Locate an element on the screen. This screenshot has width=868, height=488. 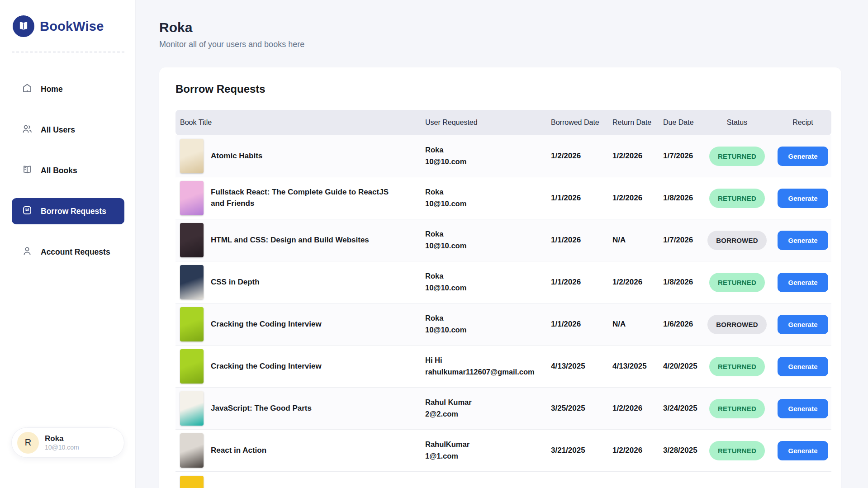
table-row: Atomic Habits Roka 10@10.com 1/2/2026 1/… is located at coordinates (503, 156).